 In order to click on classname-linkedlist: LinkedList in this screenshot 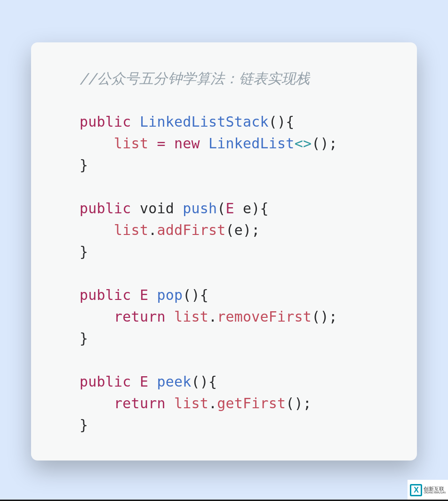, I will do `click(251, 143)`.